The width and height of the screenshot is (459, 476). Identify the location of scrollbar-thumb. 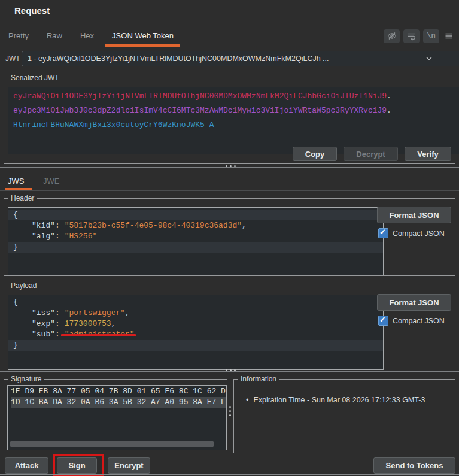
(112, 444).